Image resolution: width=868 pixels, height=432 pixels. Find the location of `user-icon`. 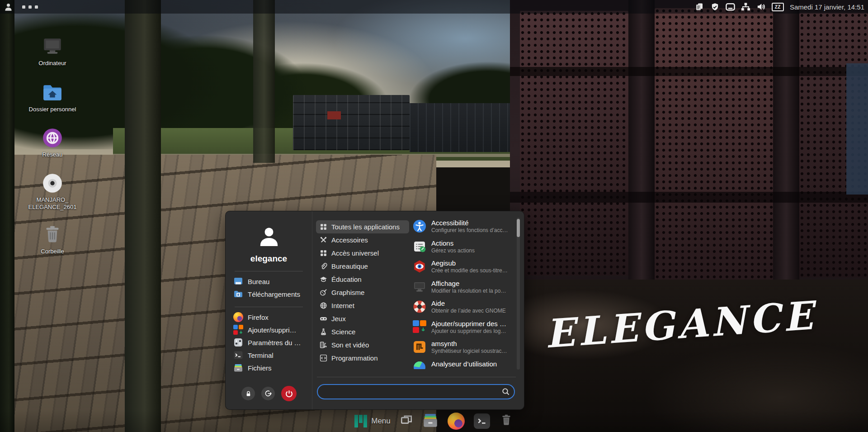

user-icon is located at coordinates (8, 7).